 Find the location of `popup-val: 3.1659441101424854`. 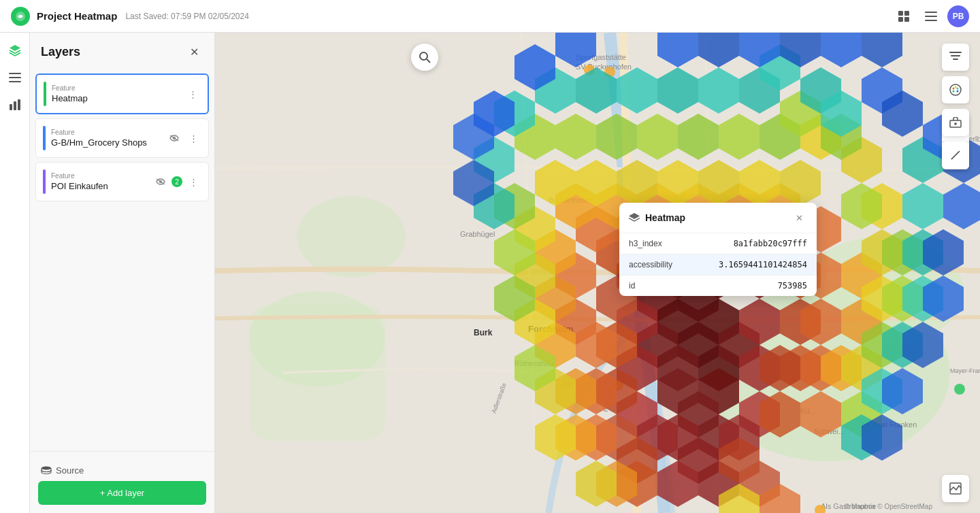

popup-val: 3.1659441101424854 is located at coordinates (763, 265).